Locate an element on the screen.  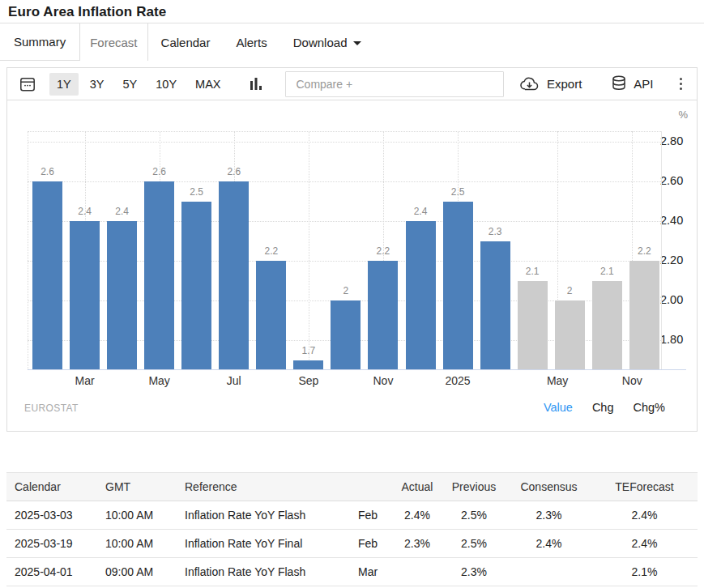
cell-actual: 2.3% is located at coordinates (417, 544).